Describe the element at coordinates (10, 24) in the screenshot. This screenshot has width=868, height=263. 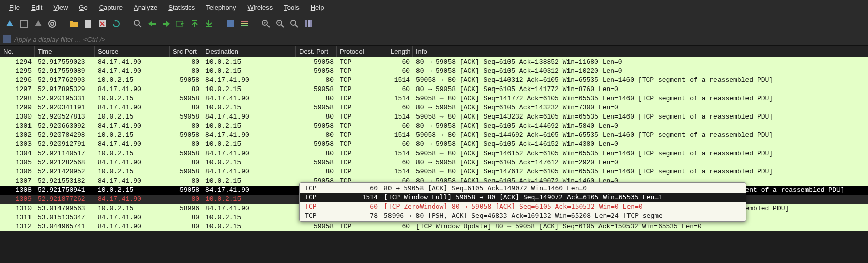
I see `start-capture-icon` at that location.